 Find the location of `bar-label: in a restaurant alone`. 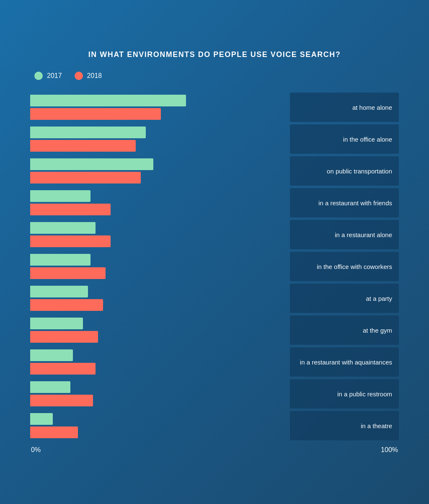

bar-label: in a restaurant alone is located at coordinates (364, 235).